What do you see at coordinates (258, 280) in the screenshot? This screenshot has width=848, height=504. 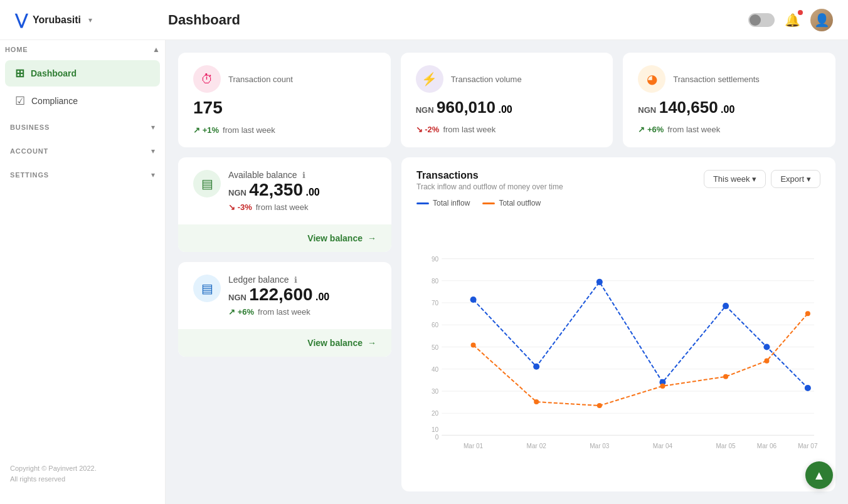 I see `ledger-balance-label: Ledger balance` at bounding box center [258, 280].